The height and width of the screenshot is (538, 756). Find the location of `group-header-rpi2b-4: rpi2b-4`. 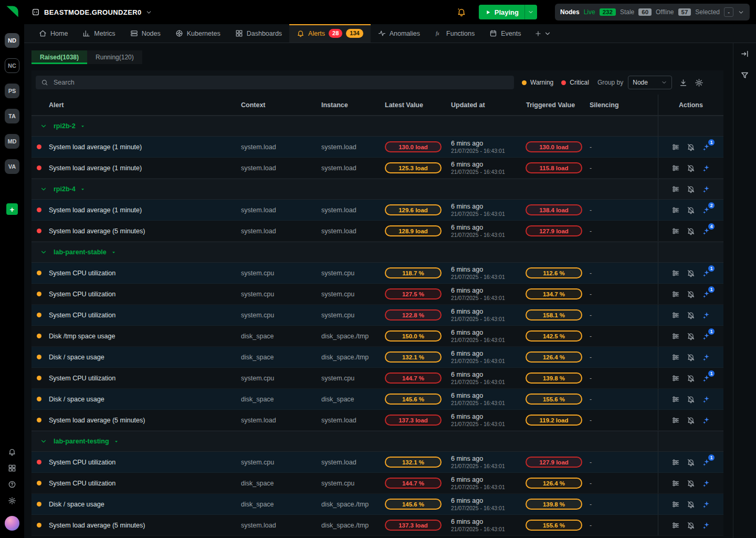

group-header-rpi2b-4: rpi2b-4 is located at coordinates (344, 189).